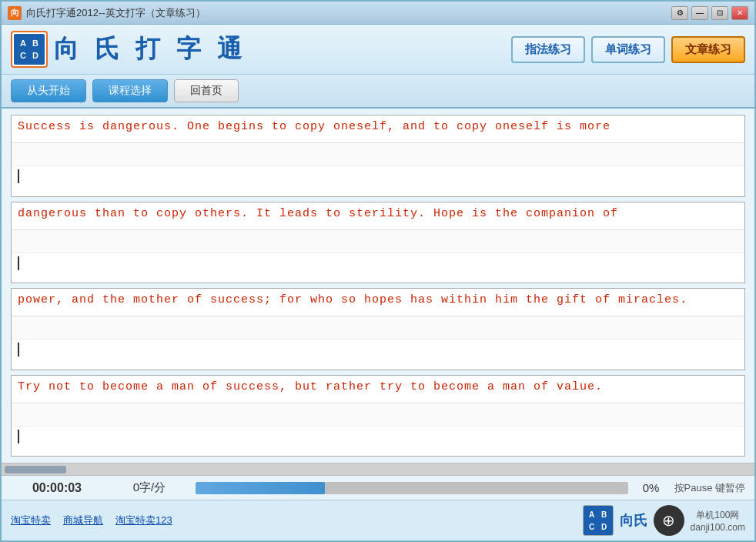 This screenshot has width=756, height=542. Describe the element at coordinates (149, 488) in the screenshot. I see `speed-display: 0字/分` at that location.